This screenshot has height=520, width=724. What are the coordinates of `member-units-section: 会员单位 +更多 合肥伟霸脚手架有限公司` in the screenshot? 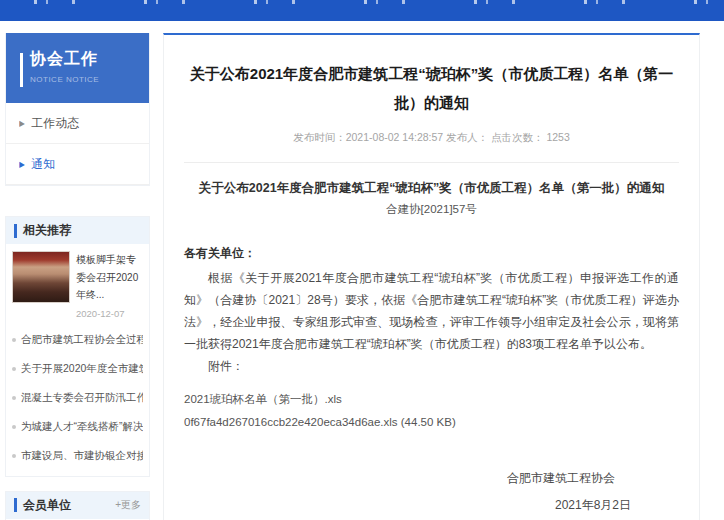 It's located at (78, 506).